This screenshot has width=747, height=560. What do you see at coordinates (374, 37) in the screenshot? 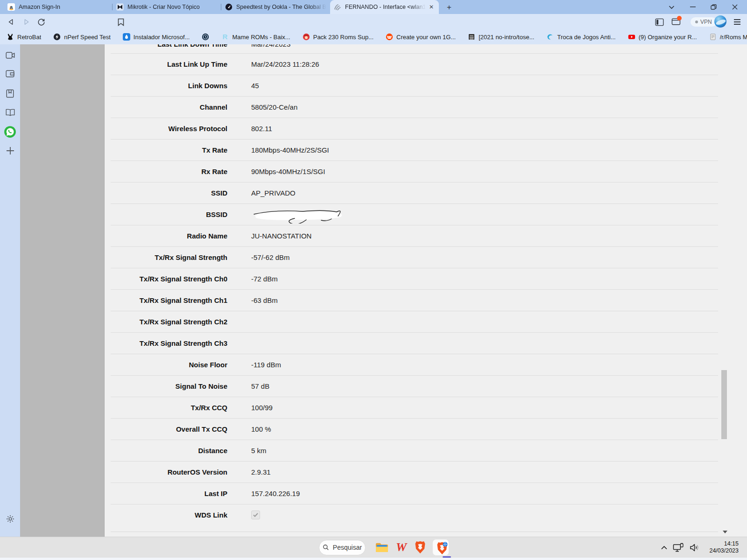
I see `bookmarks-bar: RetroBat nPerf Speed Test Instalador Mic…` at bounding box center [374, 37].